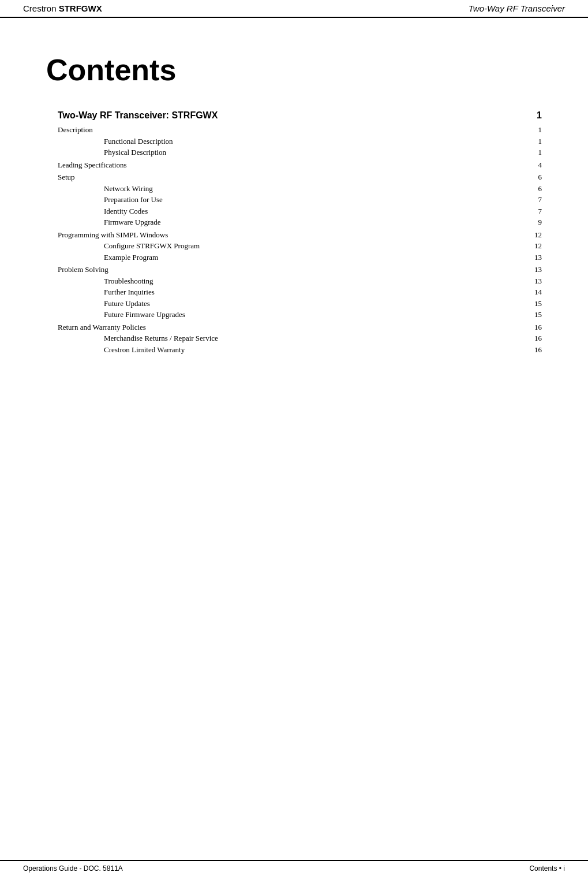 The image size is (588, 876). Describe the element at coordinates (291, 235) in the screenshot. I see `toc-entry-text-9: Programming with SIMPL Windows` at that location.